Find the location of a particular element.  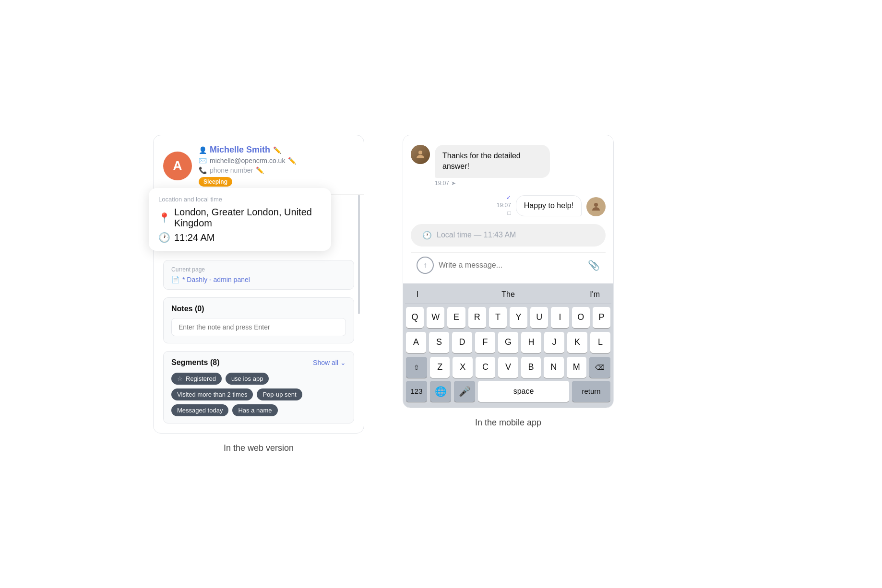

show-all-button: Show all ⌄ is located at coordinates (329, 363).